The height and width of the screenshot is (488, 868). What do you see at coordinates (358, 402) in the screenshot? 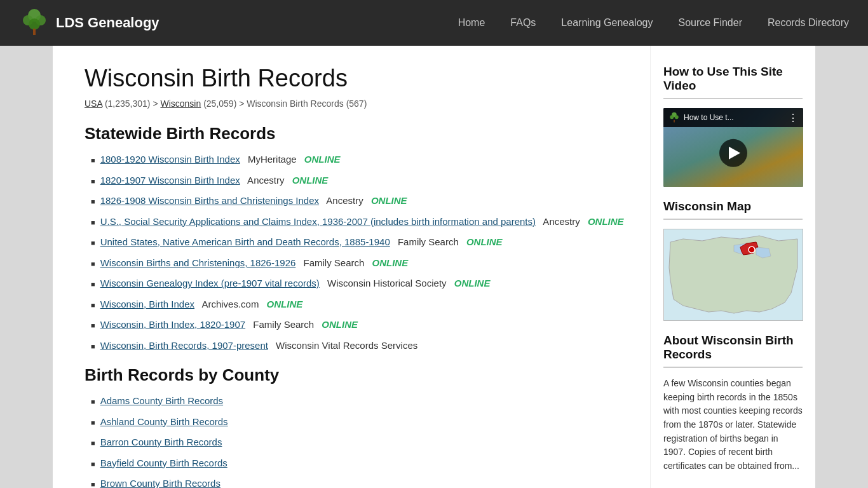
I see `list-item: Adams County Birth Records` at bounding box center [358, 402].